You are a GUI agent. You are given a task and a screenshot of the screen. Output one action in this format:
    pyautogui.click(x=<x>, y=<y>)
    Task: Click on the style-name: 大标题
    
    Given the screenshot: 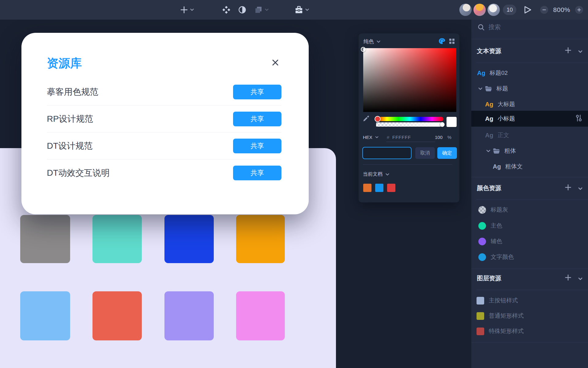 What is the action you would take?
    pyautogui.click(x=507, y=104)
    